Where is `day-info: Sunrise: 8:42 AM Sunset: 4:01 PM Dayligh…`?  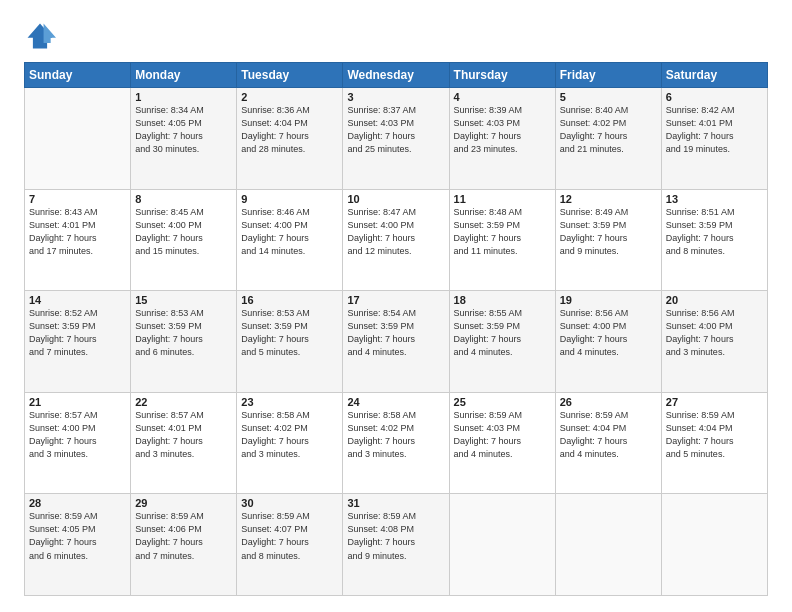 day-info: Sunrise: 8:42 AM Sunset: 4:01 PM Dayligh… is located at coordinates (714, 130).